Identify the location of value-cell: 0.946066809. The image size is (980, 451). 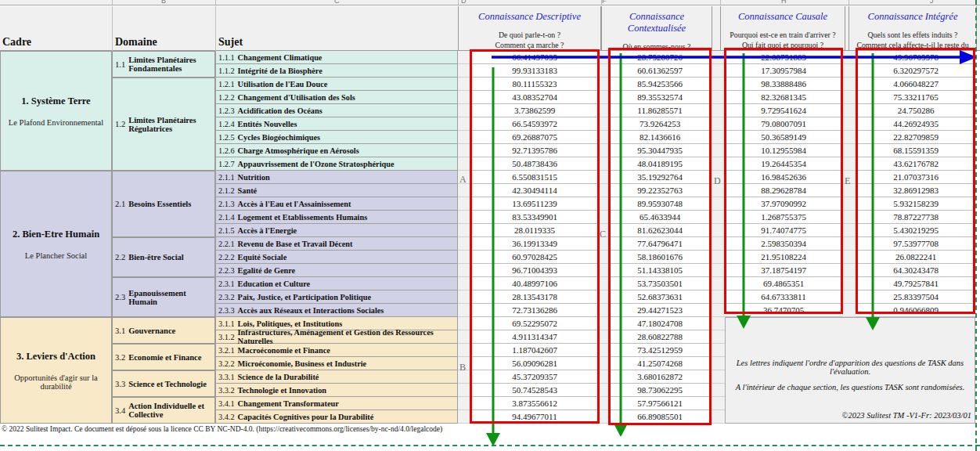
(916, 310).